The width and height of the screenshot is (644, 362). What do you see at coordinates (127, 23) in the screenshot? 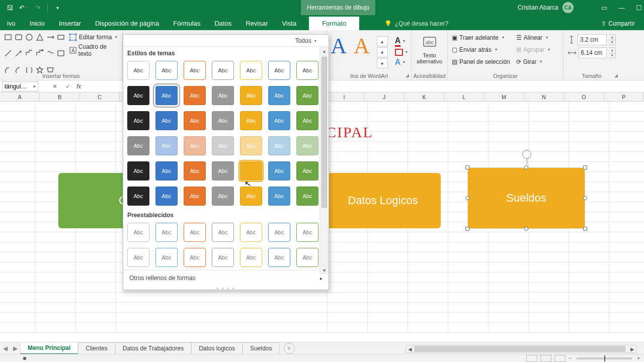
I see `tab-disposicion: Disposición de página` at bounding box center [127, 23].